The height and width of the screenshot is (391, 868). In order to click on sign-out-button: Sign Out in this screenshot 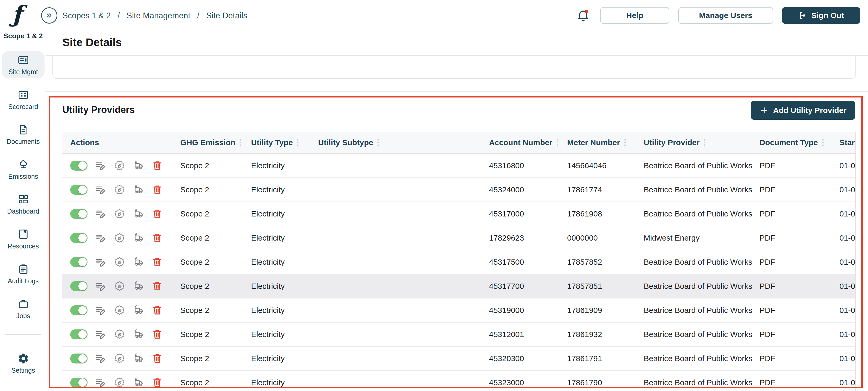, I will do `click(821, 16)`.